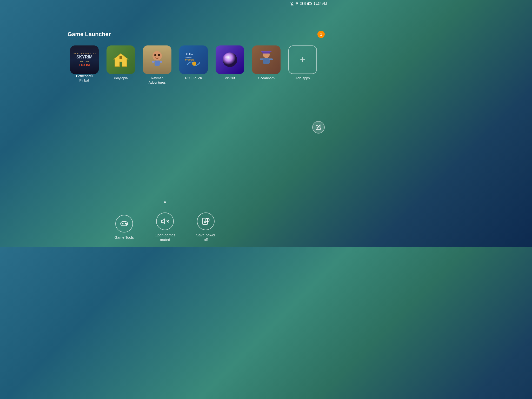 The height and width of the screenshot is (399, 532). I want to click on toolbar-item-muted: Open gamesmuted, so click(165, 227).